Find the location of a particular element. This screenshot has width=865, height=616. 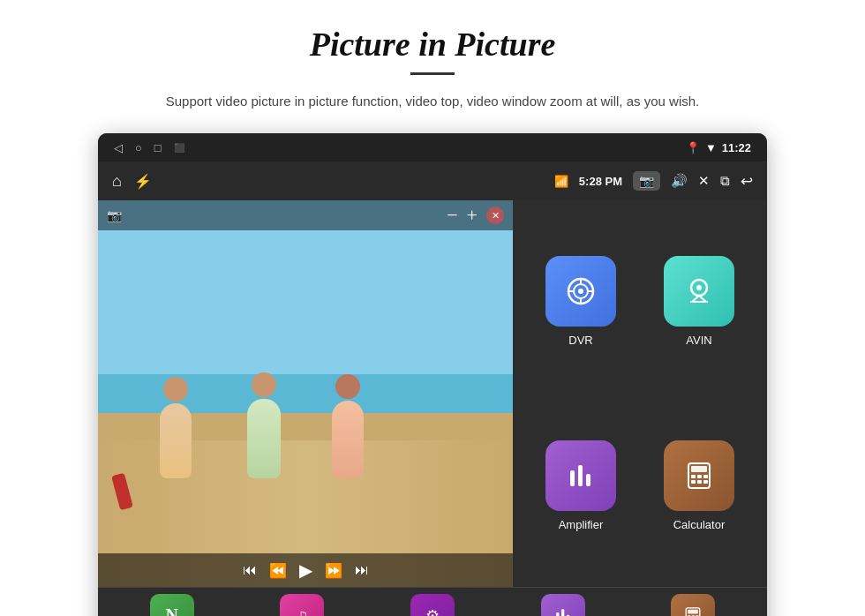

app-item-amplifier: Amplifier is located at coordinates (581, 485).